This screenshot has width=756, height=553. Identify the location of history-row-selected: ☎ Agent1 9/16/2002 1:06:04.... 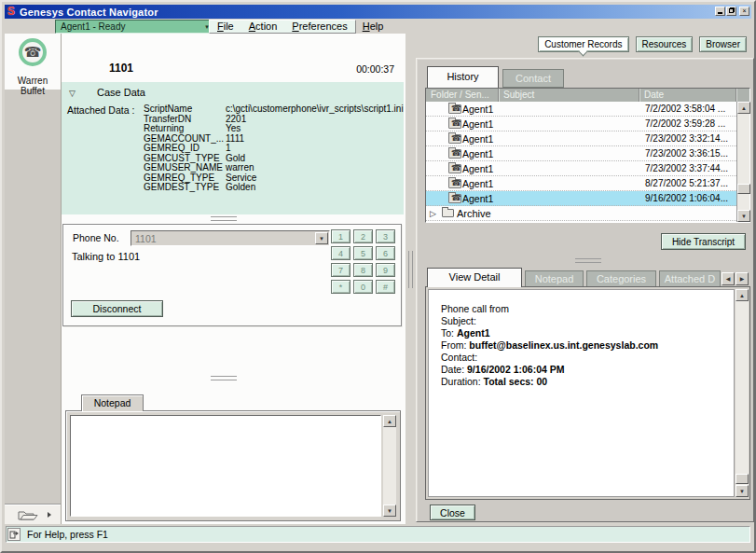
(582, 199).